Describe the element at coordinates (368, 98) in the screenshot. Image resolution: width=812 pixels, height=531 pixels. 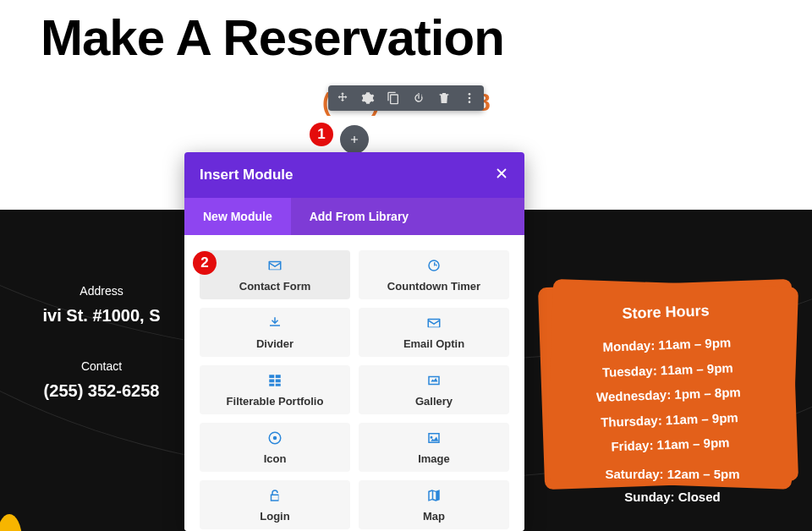
I see `gear-icon` at that location.